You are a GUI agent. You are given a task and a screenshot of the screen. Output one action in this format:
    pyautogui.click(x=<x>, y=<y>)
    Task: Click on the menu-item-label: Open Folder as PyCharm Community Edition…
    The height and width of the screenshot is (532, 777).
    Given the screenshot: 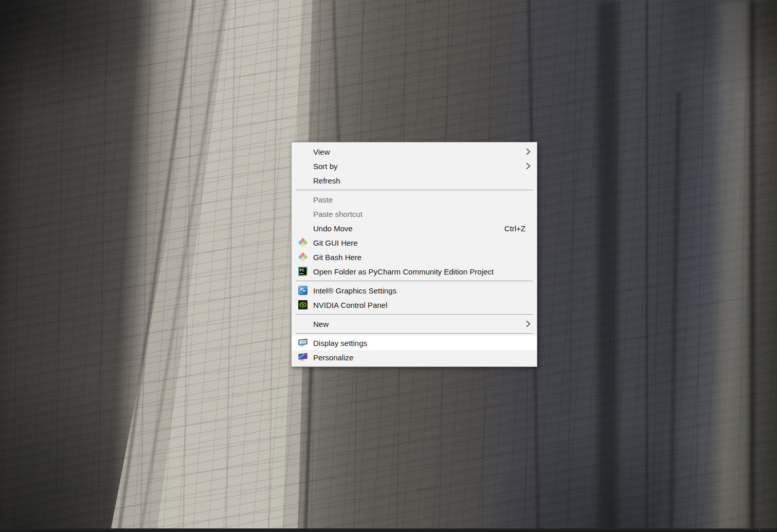 What is the action you would take?
    pyautogui.click(x=403, y=271)
    